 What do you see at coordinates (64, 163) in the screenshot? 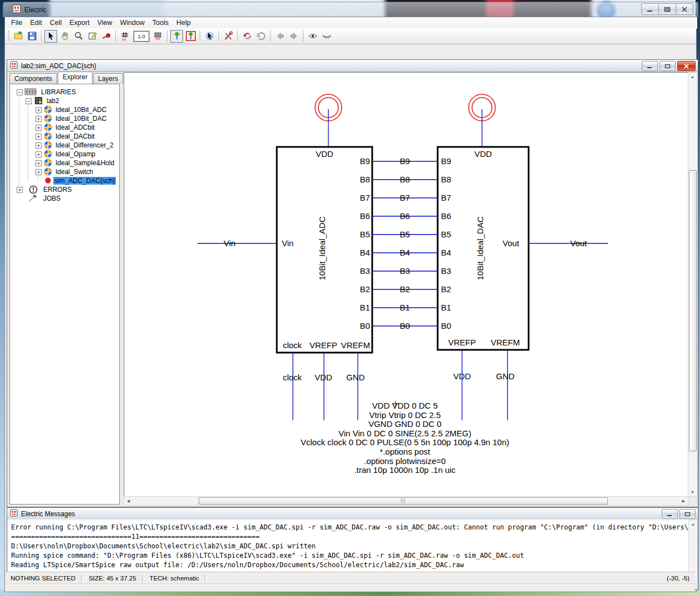
I see `tree-cell-ideal_sample&hold: +Ideal_Sample&Hold` at bounding box center [64, 163].